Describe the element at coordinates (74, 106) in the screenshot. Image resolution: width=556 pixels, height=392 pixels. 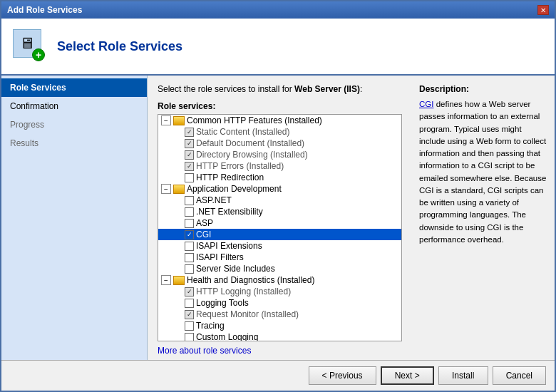
I see `sidebar-item-confirmation: Confirmation` at that location.